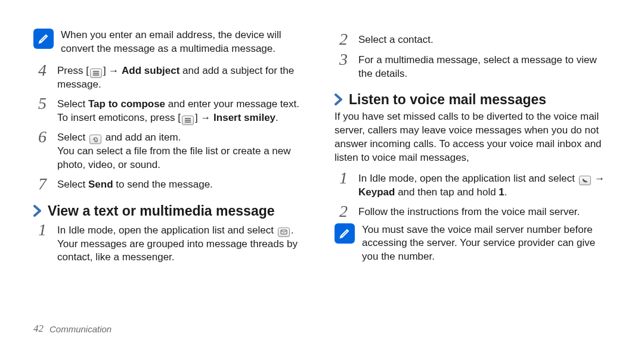  What do you see at coordinates (172, 110) in the screenshot?
I see `step-5: 5 Select Tap to compose and enter your m…` at bounding box center [172, 110].